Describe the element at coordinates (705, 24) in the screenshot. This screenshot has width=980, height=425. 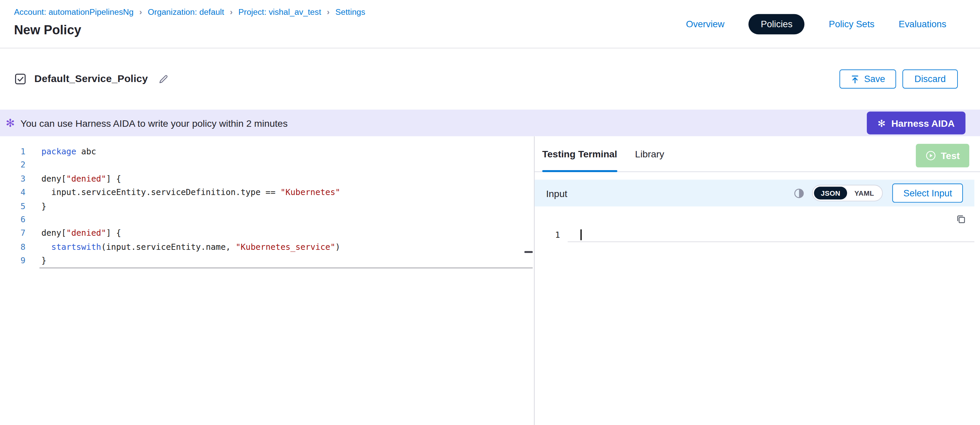
I see `tab-overview: Overview` at that location.